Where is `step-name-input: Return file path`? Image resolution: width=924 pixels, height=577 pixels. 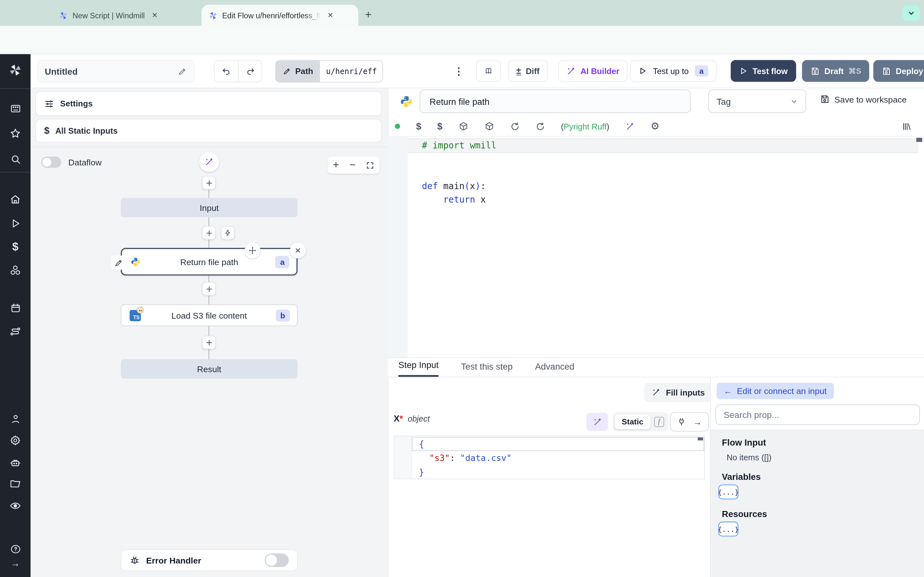 step-name-input: Return file path is located at coordinates (555, 101).